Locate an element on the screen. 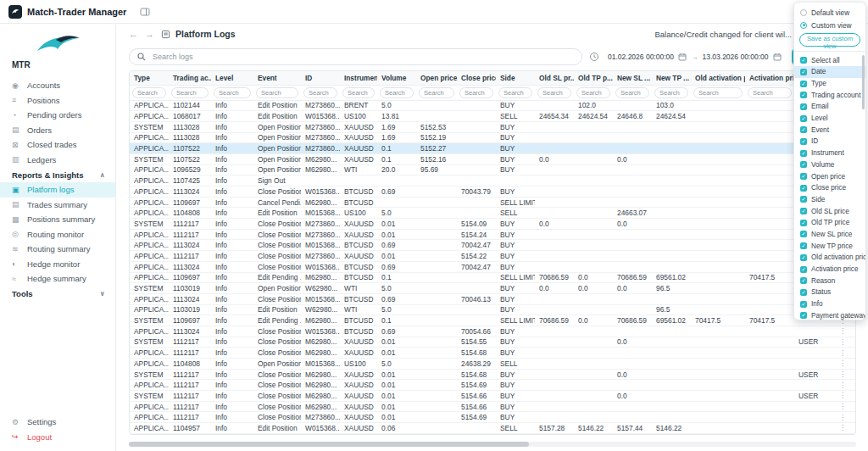 The width and height of the screenshot is (868, 451). sidebar-item-orders: ▤Orders is located at coordinates (58, 131).